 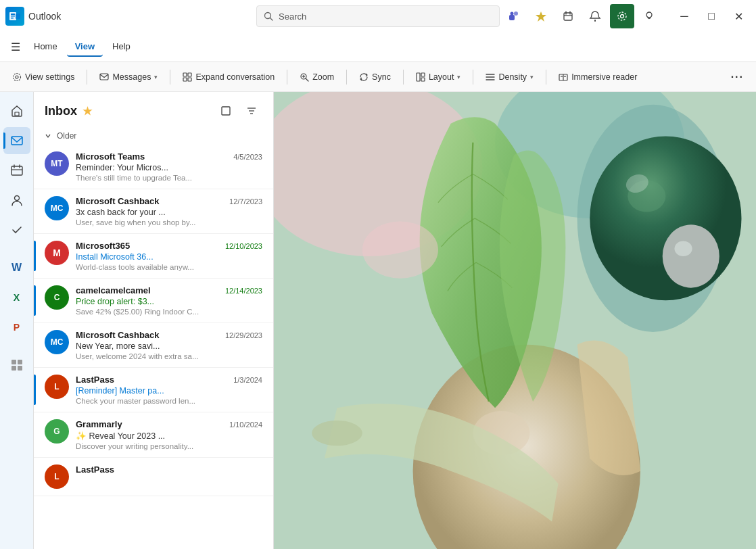 I want to click on nav-home, so click(x=17, y=111).